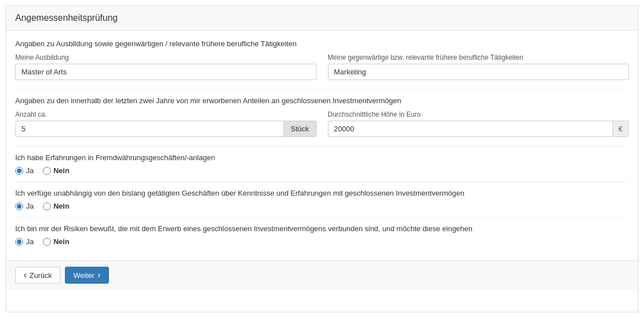 This screenshot has width=644, height=318. Describe the element at coordinates (322, 206) in the screenshot. I see `question2-radio-group: Ja Nein` at that location.